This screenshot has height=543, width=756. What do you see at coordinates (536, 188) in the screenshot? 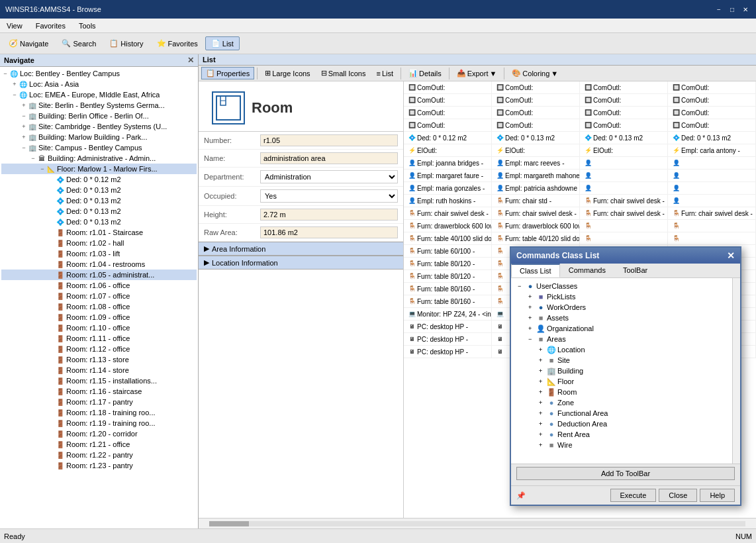
I see `list-item: 👤Empl: patricia ashdowne -` at bounding box center [536, 188].